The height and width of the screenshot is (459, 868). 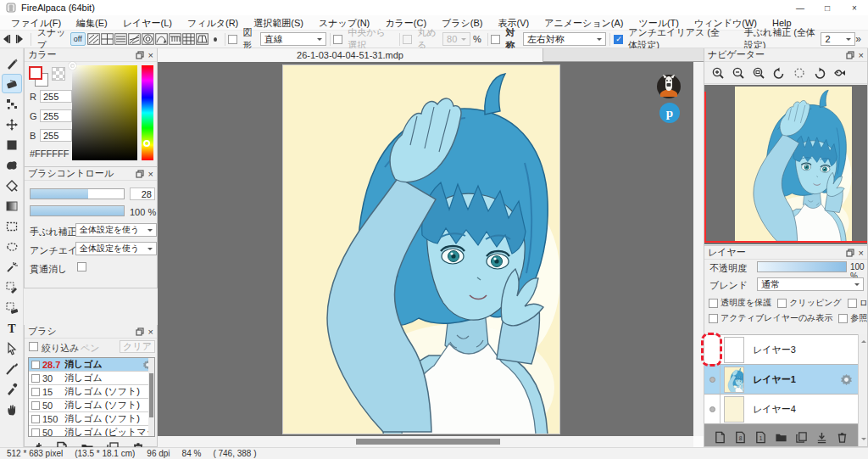 What do you see at coordinates (858, 39) in the screenshot?
I see `toolbar-overflow-icon: »` at bounding box center [858, 39].